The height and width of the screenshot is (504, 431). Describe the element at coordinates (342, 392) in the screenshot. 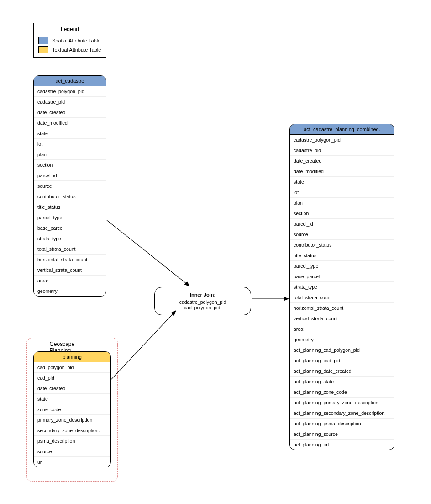

I see `table-row: act_planning_zone_code` at that location.